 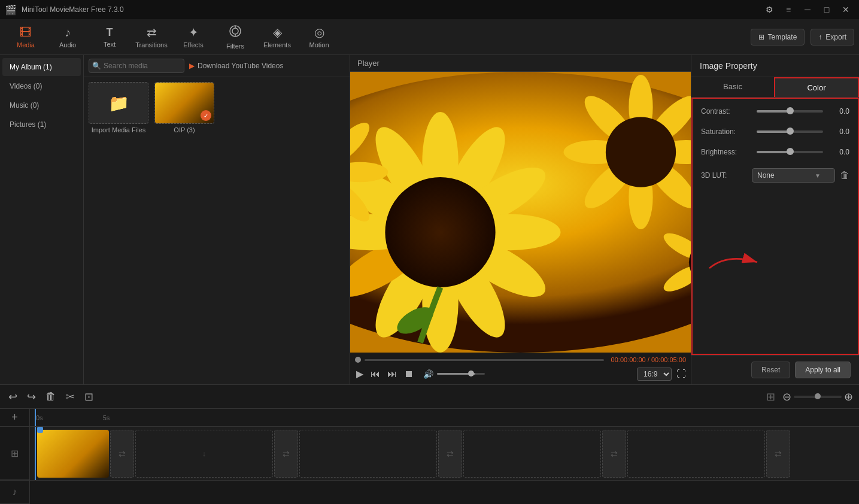 I want to click on export-icon: ↑, so click(x=820, y=37).